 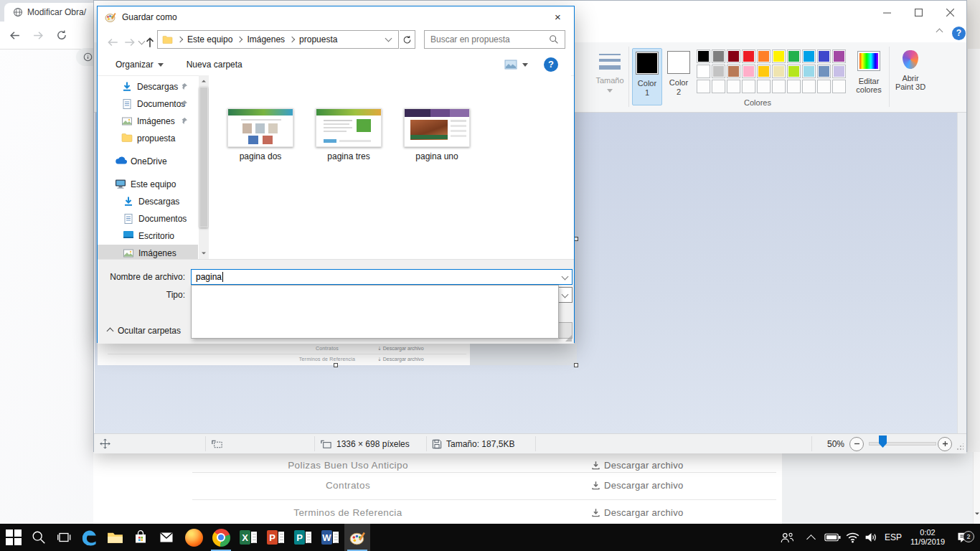 What do you see at coordinates (887, 12) in the screenshot?
I see `minimize-button` at bounding box center [887, 12].